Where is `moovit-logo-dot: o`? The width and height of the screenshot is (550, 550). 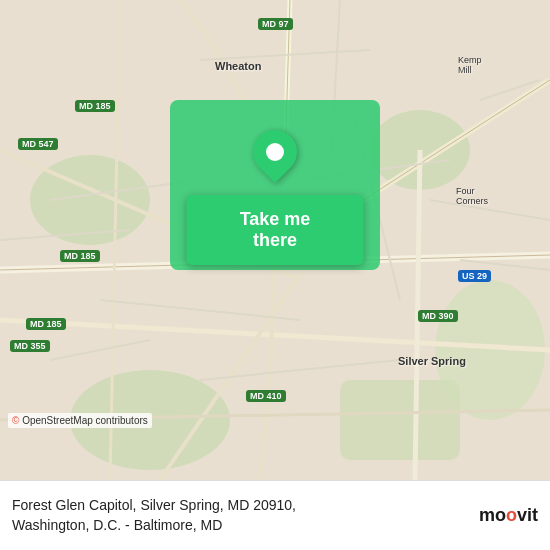
moovit-logo-dot: o is located at coordinates (512, 515).